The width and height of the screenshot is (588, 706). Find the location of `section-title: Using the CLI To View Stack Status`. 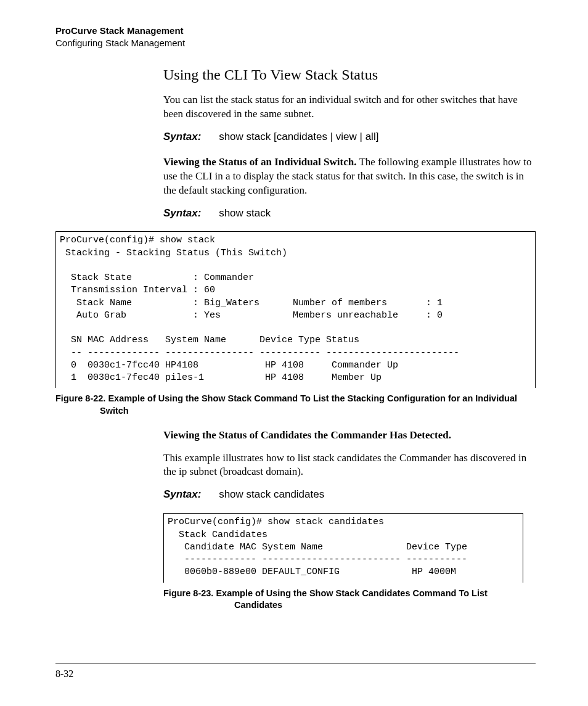

section-title: Using the CLI To View Stack Status is located at coordinates (349, 75).